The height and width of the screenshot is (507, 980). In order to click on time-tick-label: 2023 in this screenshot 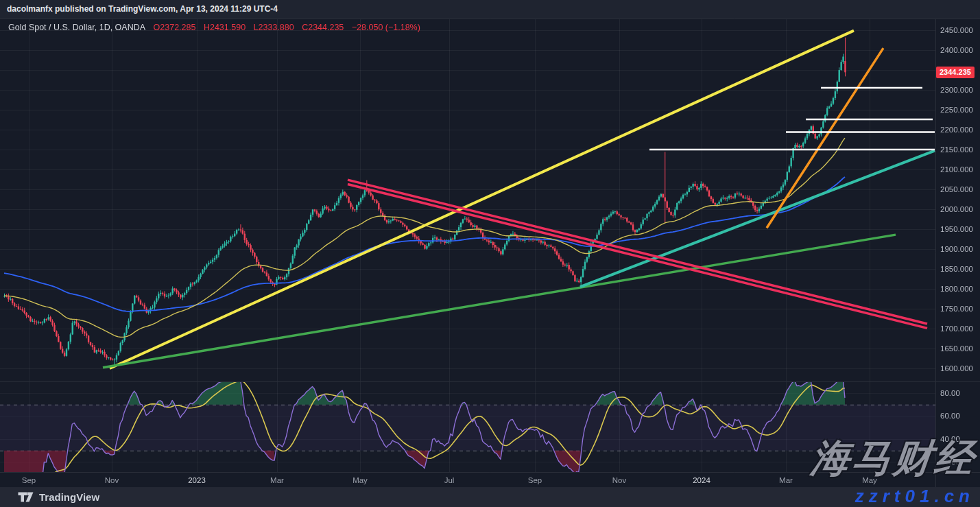, I will do `click(197, 480)`.